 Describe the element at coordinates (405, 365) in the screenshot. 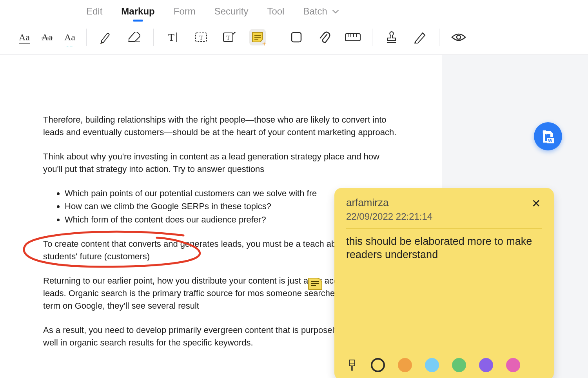

I see `color-swatch-orange` at that location.